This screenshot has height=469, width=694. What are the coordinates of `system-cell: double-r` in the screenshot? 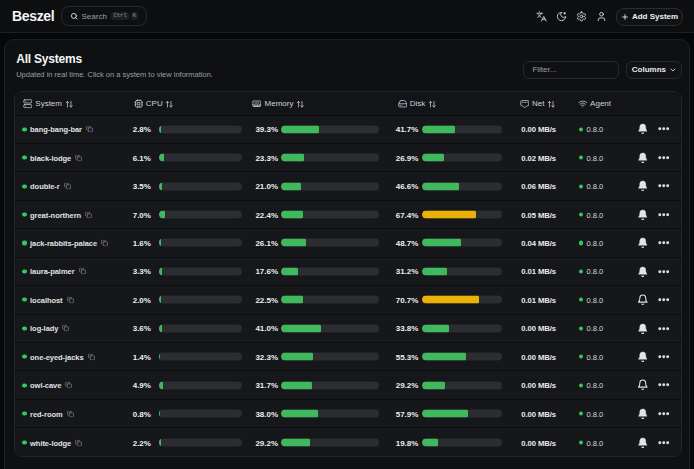 It's located at (46, 186).